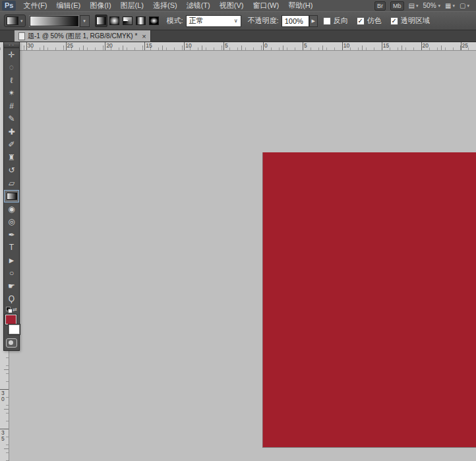 Image resolution: width=476 pixels, height=461 pixels. I want to click on photoshop-logo: Ps, so click(9, 5).